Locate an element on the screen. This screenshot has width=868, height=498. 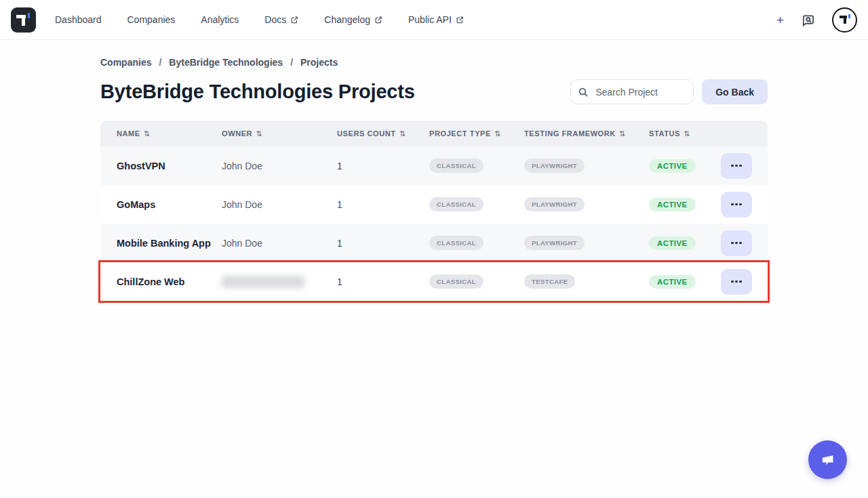
nav-right-cluster: + is located at coordinates (816, 20).